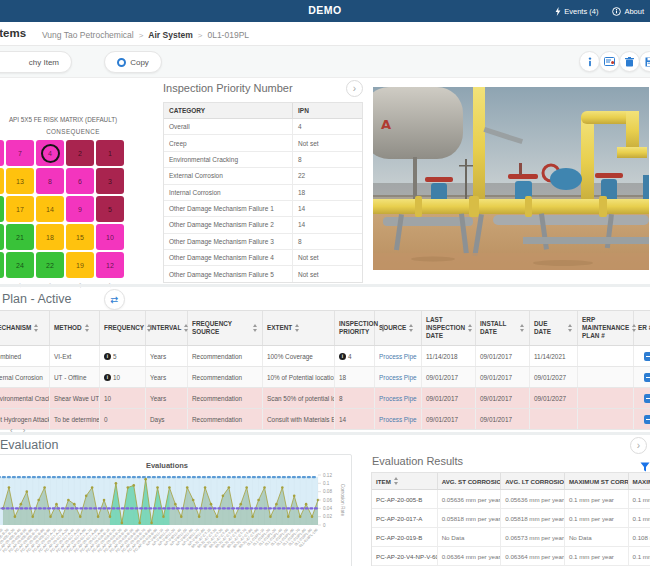 The height and width of the screenshot is (566, 650). What do you see at coordinates (263, 143) in the screenshot?
I see `ipn-table-row: CreepNot set` at bounding box center [263, 143].